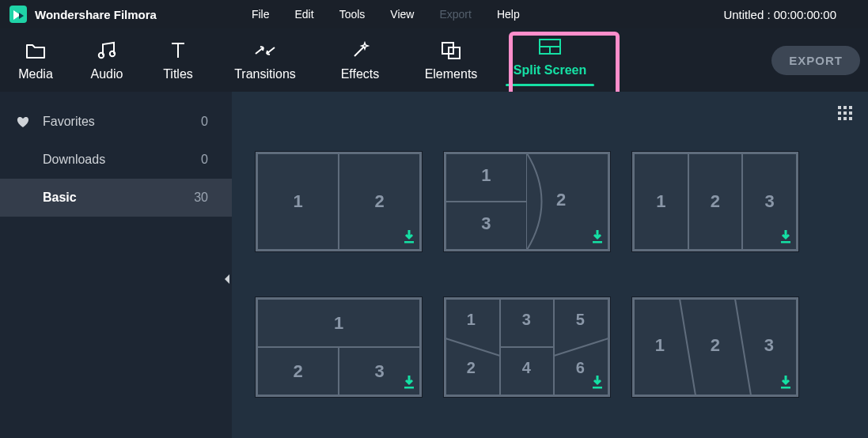  Describe the element at coordinates (265, 51) in the screenshot. I see `transitions-icon` at that location.